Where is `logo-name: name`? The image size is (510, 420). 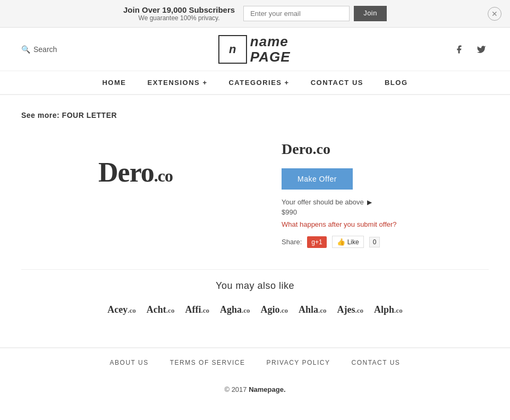 logo-name: name is located at coordinates (270, 41).